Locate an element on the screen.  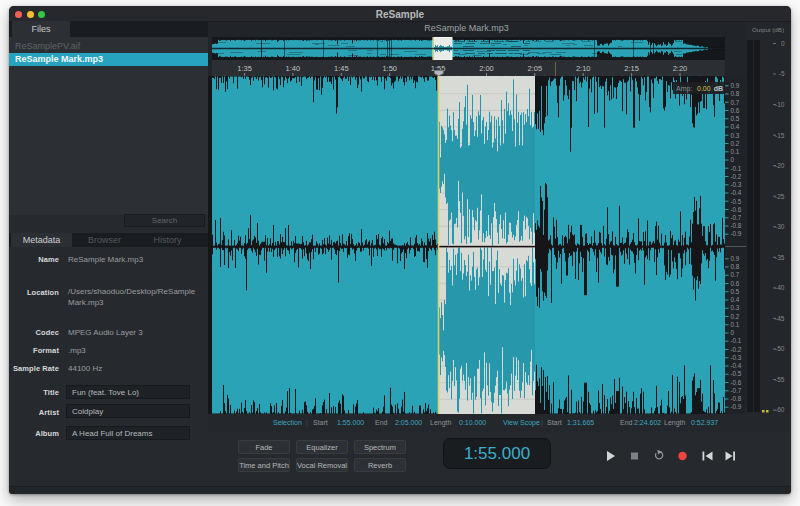
svg-text: -50 is located at coordinates (780, 348).